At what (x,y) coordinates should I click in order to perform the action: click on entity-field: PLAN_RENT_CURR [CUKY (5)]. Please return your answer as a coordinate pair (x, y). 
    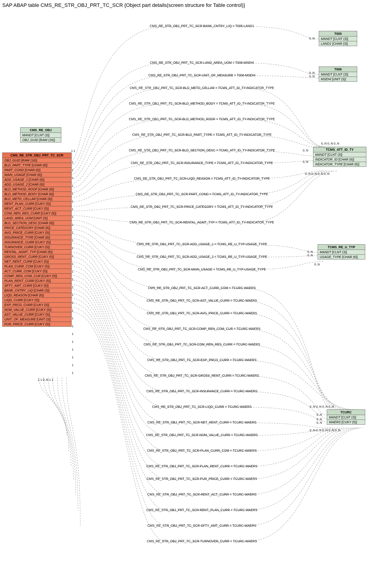
    Looking at the image, I should click on (37, 281).